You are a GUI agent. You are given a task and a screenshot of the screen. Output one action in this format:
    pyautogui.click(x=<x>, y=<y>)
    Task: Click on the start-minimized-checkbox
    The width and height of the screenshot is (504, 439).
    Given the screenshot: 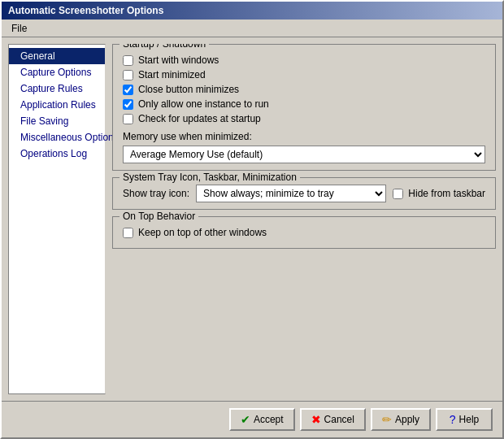 What is the action you would take?
    pyautogui.click(x=128, y=75)
    